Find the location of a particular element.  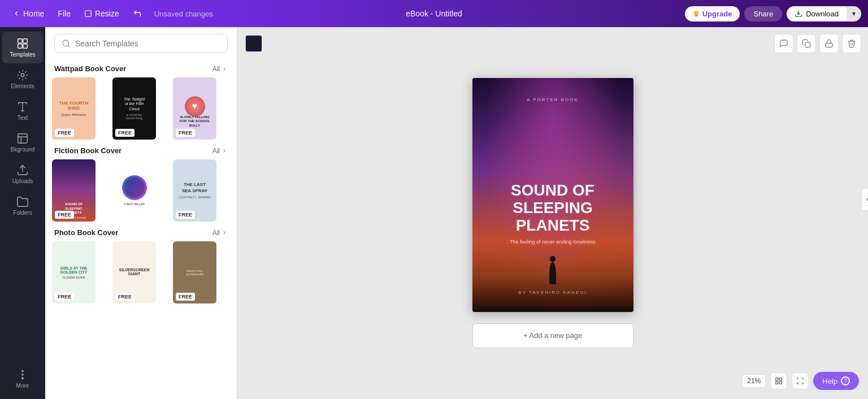

undo-icon is located at coordinates (137, 14).